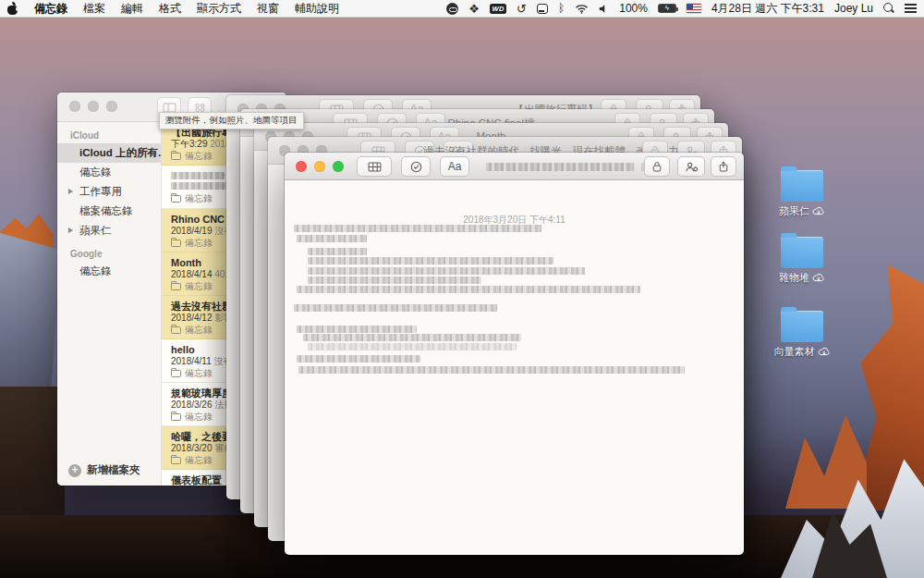 This screenshot has width=924, height=578. Describe the element at coordinates (795, 277) in the screenshot. I see `folder-label: 雜物堆` at that location.